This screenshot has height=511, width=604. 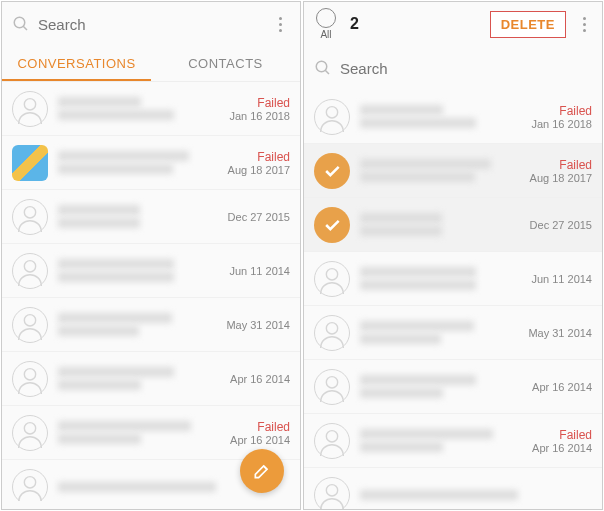 What do you see at coordinates (453, 488) in the screenshot?
I see `list-item` at bounding box center [453, 488].